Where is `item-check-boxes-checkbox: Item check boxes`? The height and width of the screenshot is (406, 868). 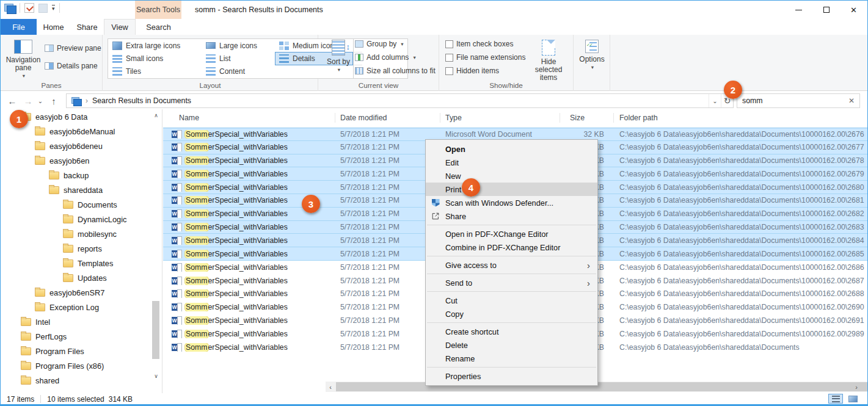
item-check-boxes-checkbox: Item check boxes is located at coordinates (479, 44).